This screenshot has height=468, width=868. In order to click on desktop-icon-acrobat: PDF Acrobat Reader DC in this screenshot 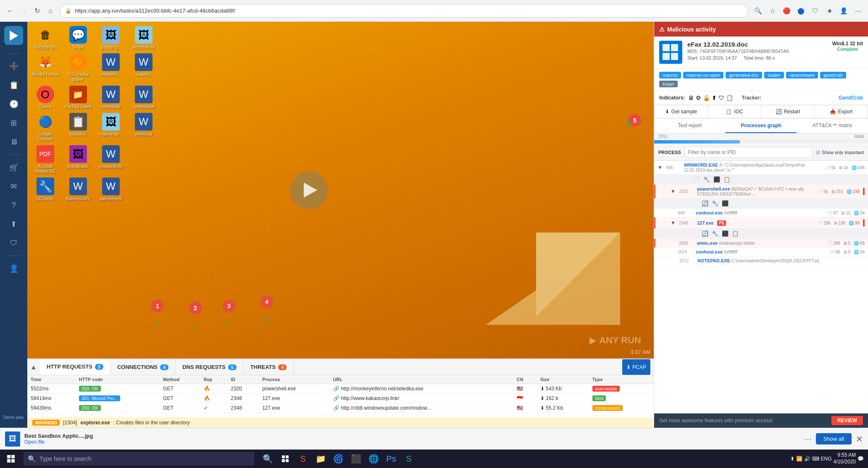, I will do `click(45, 159)`.